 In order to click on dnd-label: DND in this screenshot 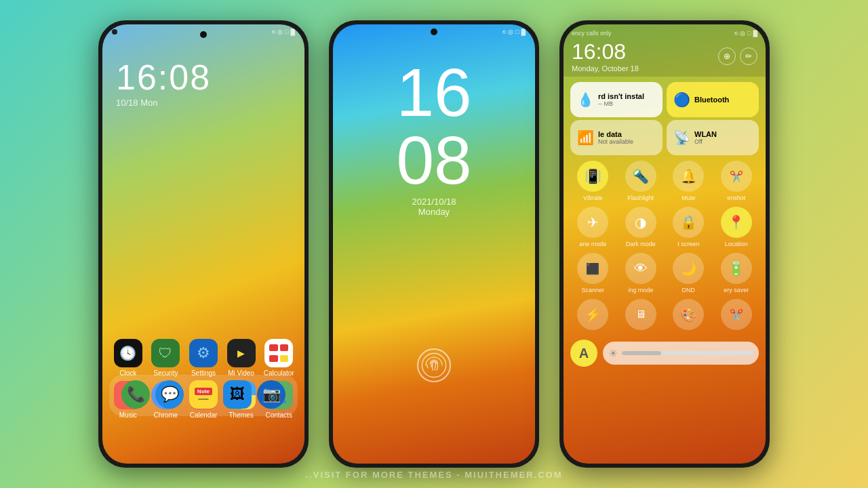, I will do `click(689, 290)`.